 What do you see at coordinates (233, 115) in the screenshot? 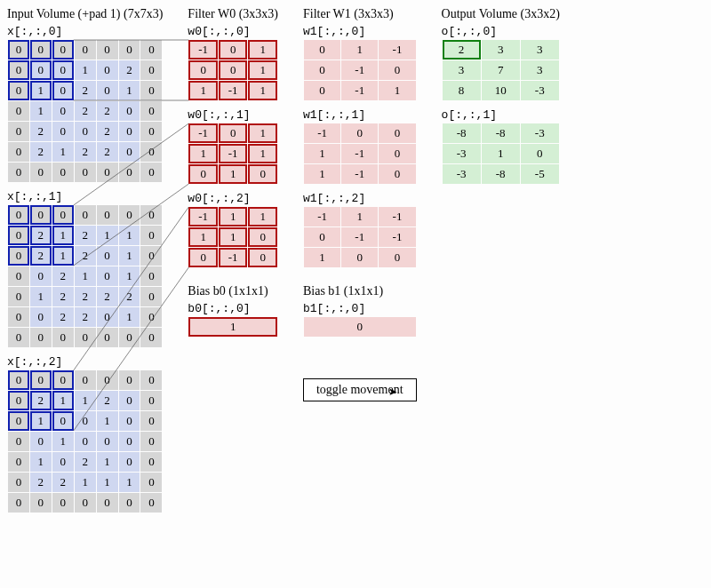
I see `w0-slice-1-label: w0[:,:,1]` at bounding box center [233, 115].